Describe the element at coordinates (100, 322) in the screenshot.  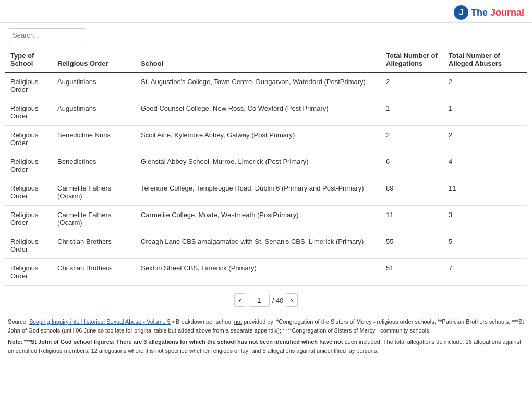
I see `source-link: Scoping Inquiry into Historical Sexual A…` at that location.